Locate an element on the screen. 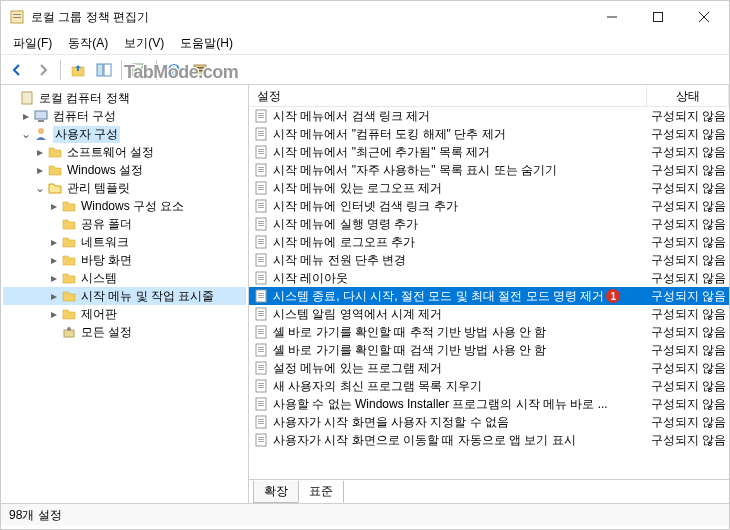  list-row: 셸 바로 가기를 확인할 때 추적 기반 방법 사용 안 함구성되지 않음 is located at coordinates (489, 332).